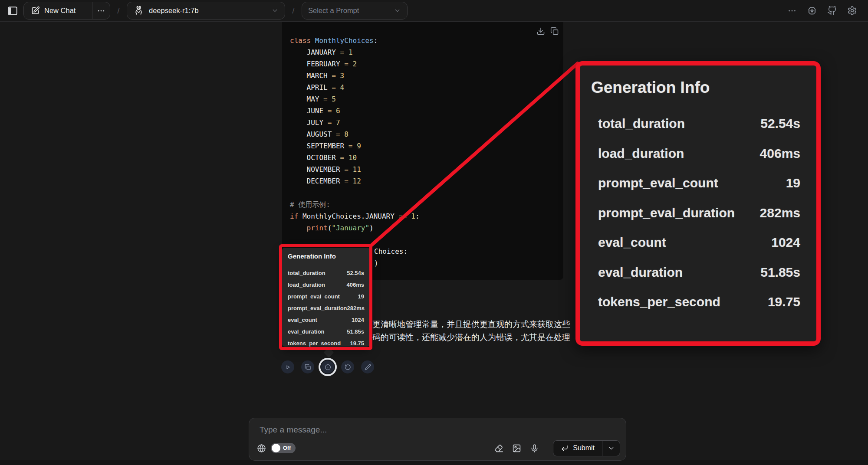  I want to click on web-search-toggle: Off, so click(283, 448).